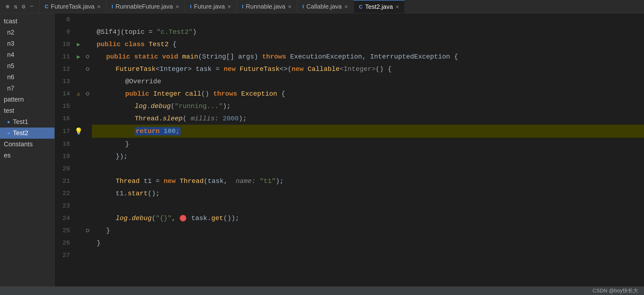  What do you see at coordinates (350, 206) in the screenshot?
I see `code-line-23: 23` at bounding box center [350, 206].